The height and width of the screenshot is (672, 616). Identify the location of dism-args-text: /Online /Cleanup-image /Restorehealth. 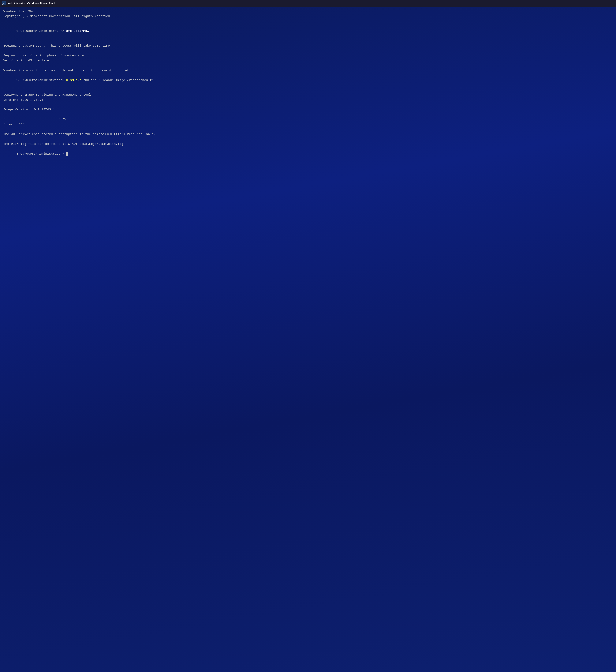
(117, 81).